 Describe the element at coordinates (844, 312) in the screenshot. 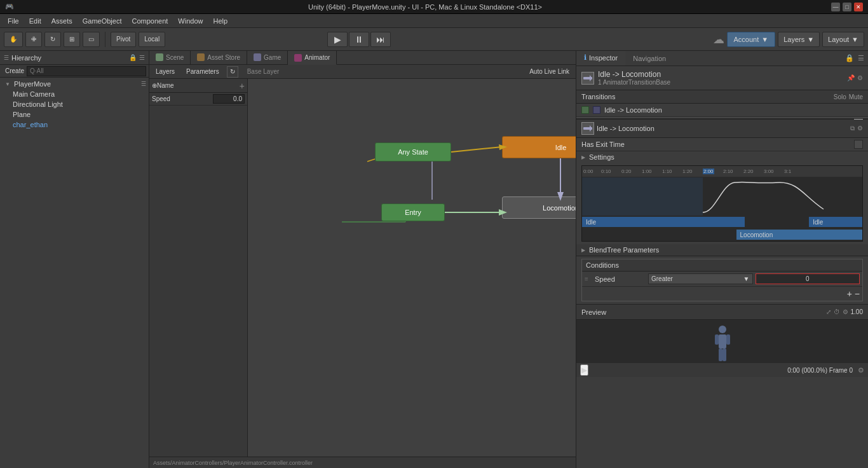

I see `preview-controls: ⤢ ⏱ ⚙ 1.00` at that location.